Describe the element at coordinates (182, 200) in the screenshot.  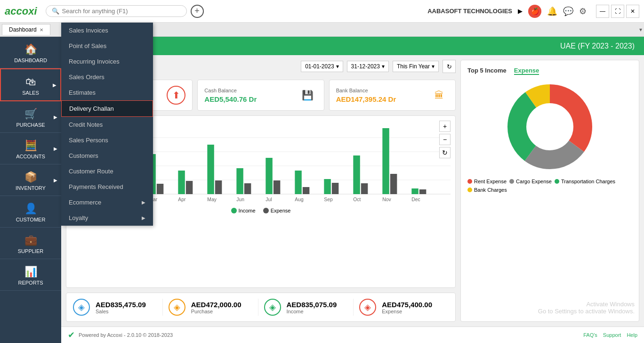
I see `svg-text: Apr` at that location.